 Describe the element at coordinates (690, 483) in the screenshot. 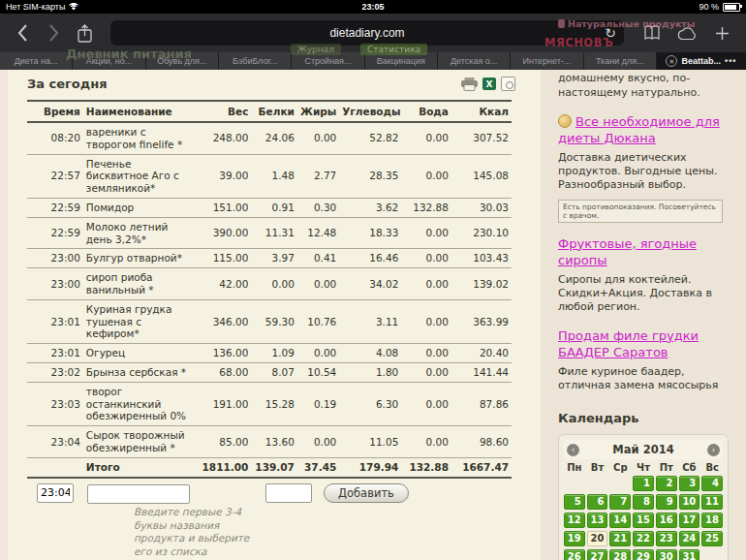

I see `calendar-day: 3` at that location.